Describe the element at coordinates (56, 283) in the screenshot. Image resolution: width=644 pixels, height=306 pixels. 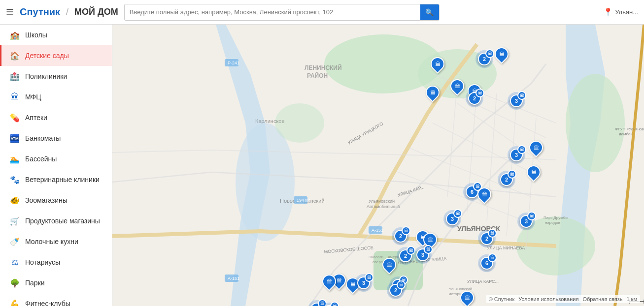
I see `sidebar-item-parks: 🌳 Парки` at that location.